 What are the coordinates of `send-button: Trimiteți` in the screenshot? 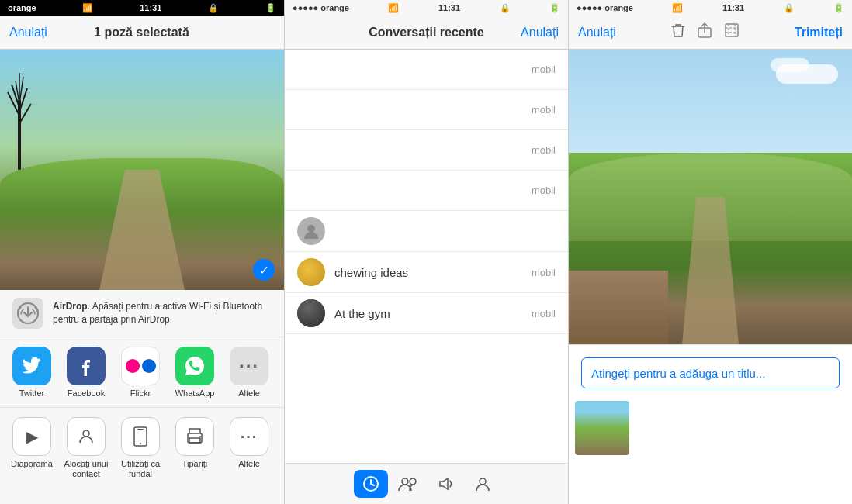 It's located at (819, 33).